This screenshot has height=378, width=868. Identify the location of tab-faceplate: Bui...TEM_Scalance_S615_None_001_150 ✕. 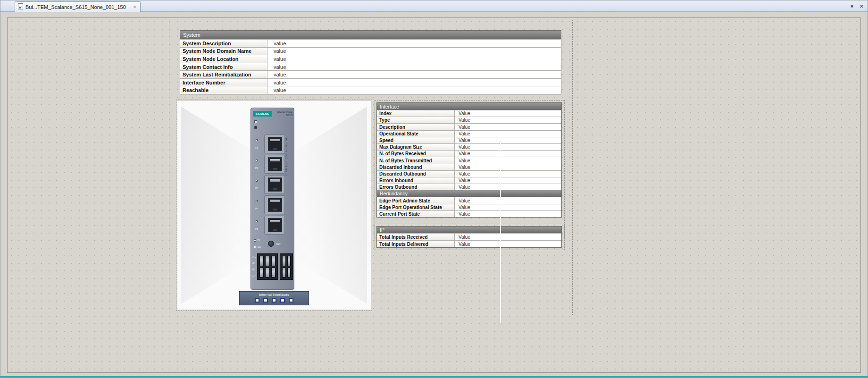
(77, 7).